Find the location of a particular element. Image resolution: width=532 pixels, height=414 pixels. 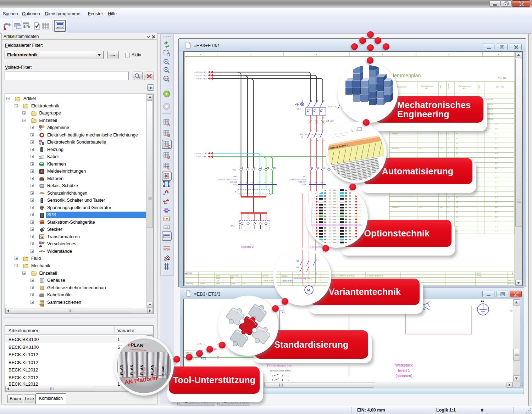

svg-text: 10 A is located at coordinates (299, 109).